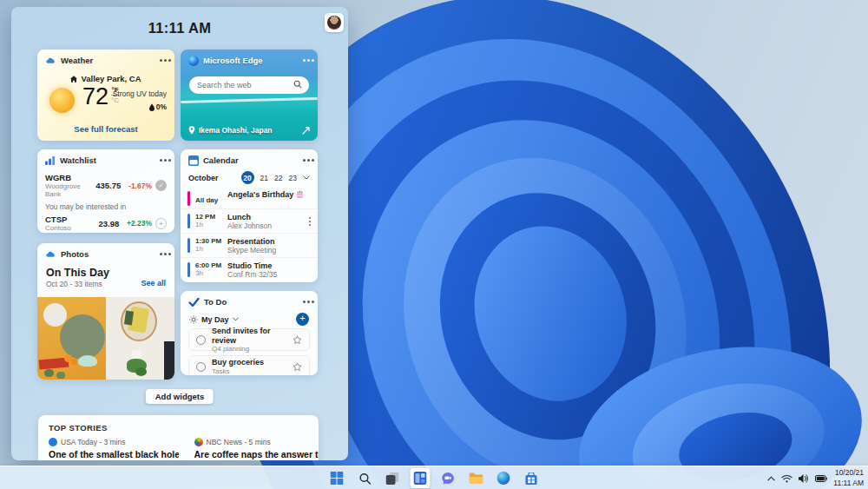  I want to click on task-row-groceries: Buy groceries Tasks, so click(249, 365).